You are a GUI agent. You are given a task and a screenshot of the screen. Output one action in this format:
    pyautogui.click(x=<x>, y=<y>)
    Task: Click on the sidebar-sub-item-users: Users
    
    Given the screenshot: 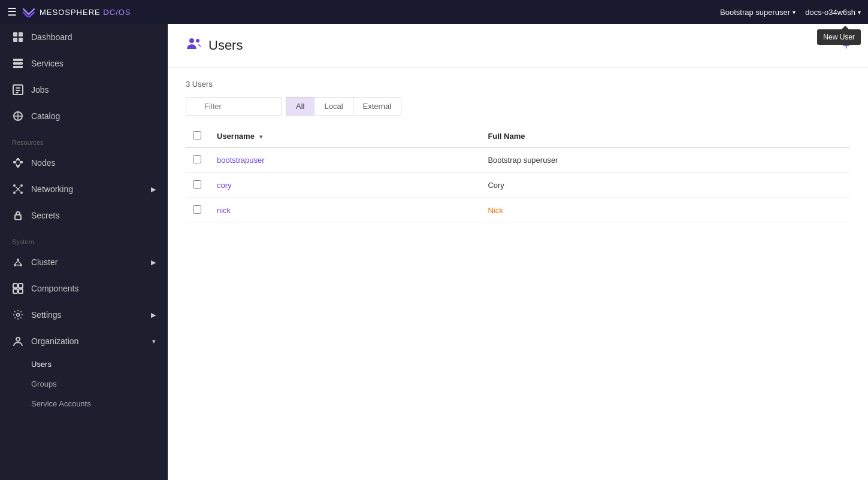 What is the action you would take?
    pyautogui.click(x=84, y=364)
    